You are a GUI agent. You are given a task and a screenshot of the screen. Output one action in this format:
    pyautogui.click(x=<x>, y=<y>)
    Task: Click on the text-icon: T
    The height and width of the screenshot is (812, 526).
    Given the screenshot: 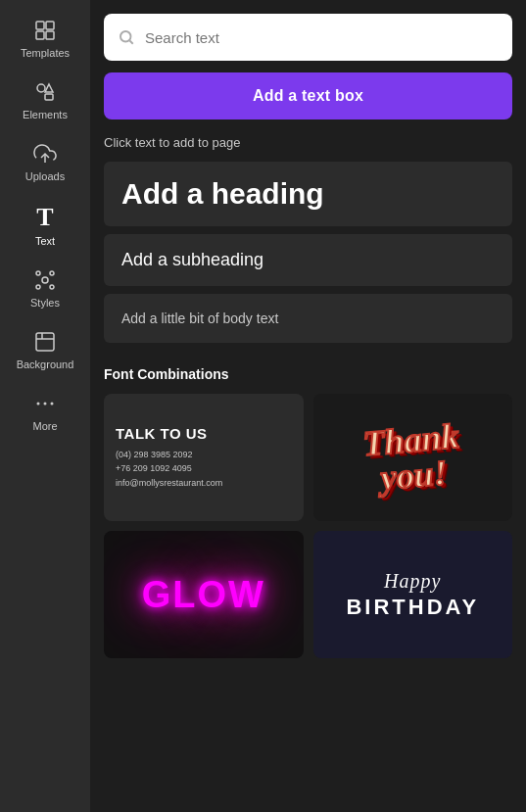 What is the action you would take?
    pyautogui.click(x=45, y=217)
    